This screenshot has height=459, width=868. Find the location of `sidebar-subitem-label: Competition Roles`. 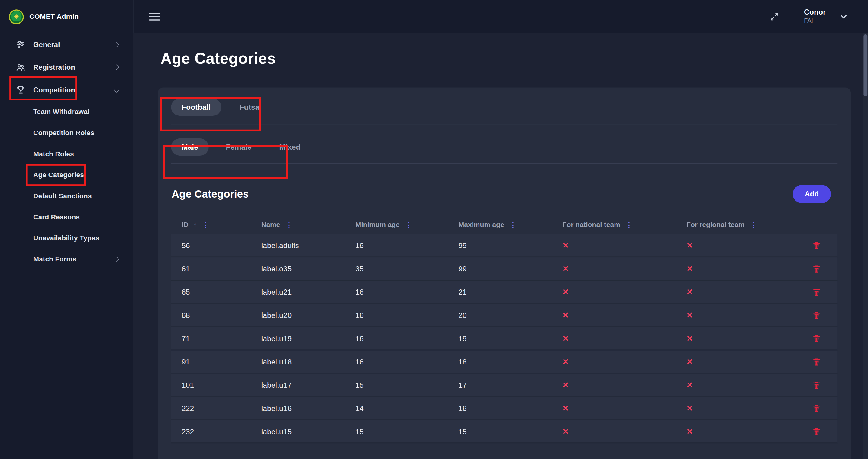

sidebar-subitem-label: Competition Roles is located at coordinates (64, 133).